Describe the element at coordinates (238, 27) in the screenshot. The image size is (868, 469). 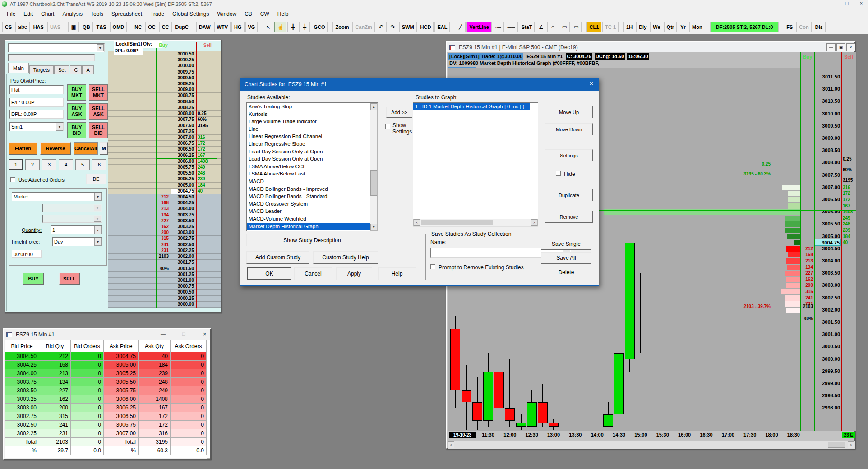
I see `toolbar-button-hg: HG` at that location.